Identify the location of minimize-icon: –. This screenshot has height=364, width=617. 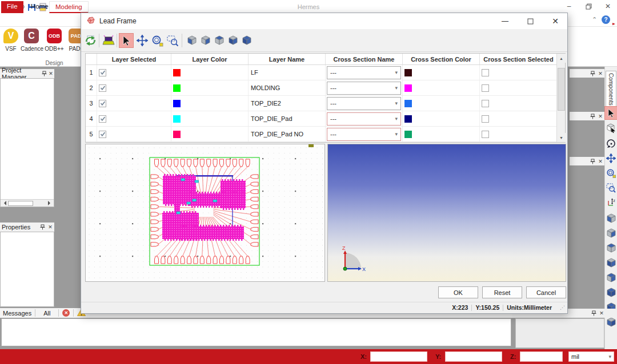
(569, 6).